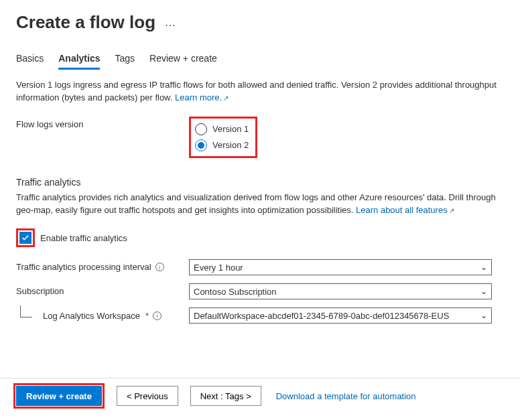 Image resolution: width=520 pixels, height=420 pixels. What do you see at coordinates (260, 182) in the screenshot?
I see `traffic-analytics-heading: Traffic analytics` at bounding box center [260, 182].